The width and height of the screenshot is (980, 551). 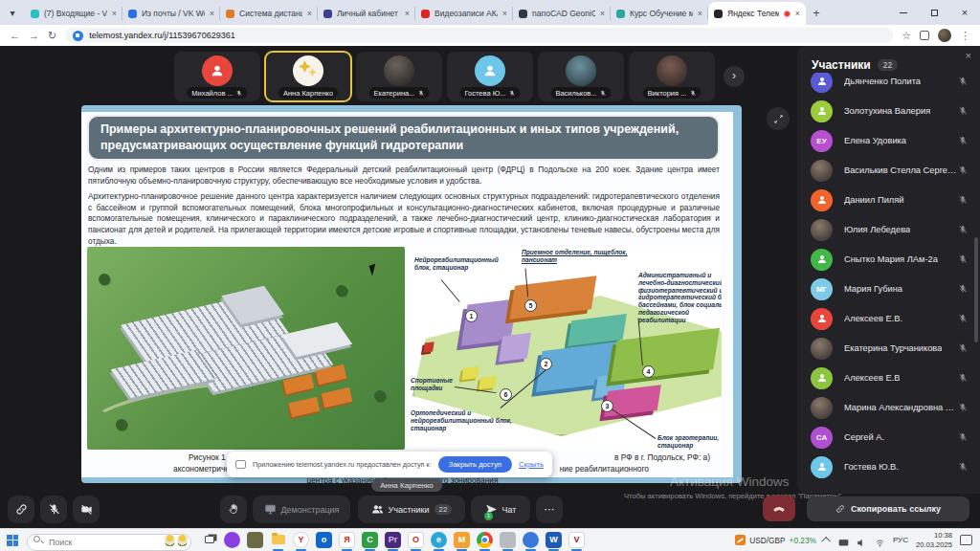 I want to click on microphone-muted-button, so click(x=54, y=509).